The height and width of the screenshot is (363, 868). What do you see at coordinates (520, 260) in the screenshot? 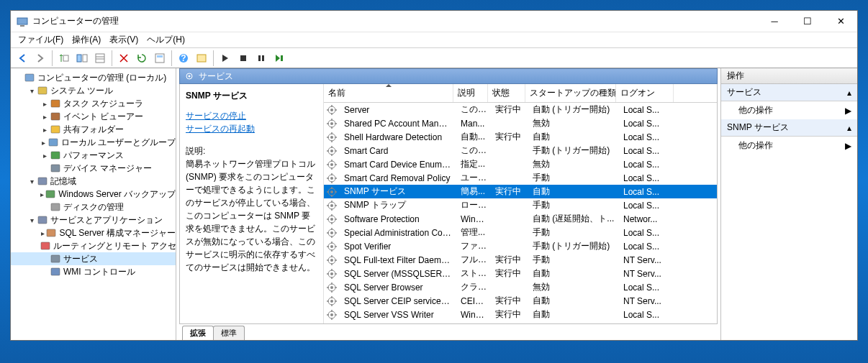
I see `service-row: SQL Full-text Filter Daemon ...フルテ...実行中…` at bounding box center [520, 260].